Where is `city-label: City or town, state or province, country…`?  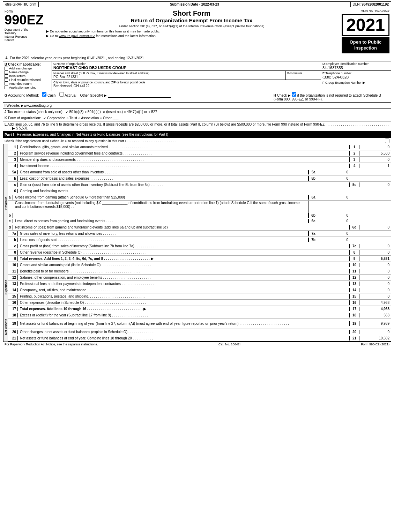
city-label: City or town, state or province, country… is located at coordinates (186, 82).